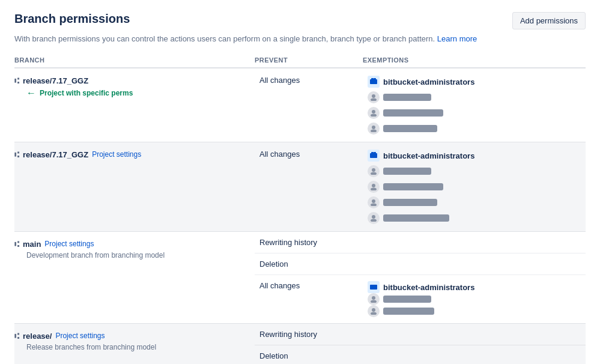 This screenshot has width=600, height=364. I want to click on learn-more-link: Learn more, so click(457, 38).